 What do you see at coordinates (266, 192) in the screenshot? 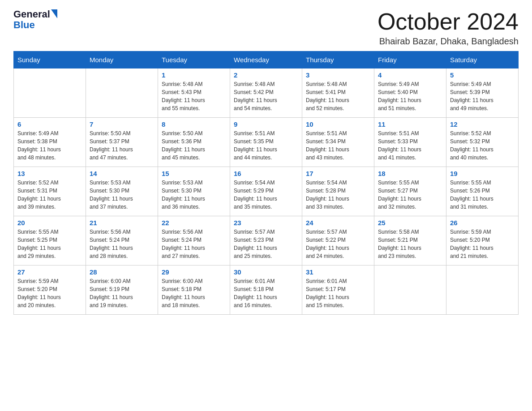
I see `calendar-week-row: 13Sunrise: 5:52 AMSunset: 5:31 PMDayligh…` at bounding box center [266, 192].